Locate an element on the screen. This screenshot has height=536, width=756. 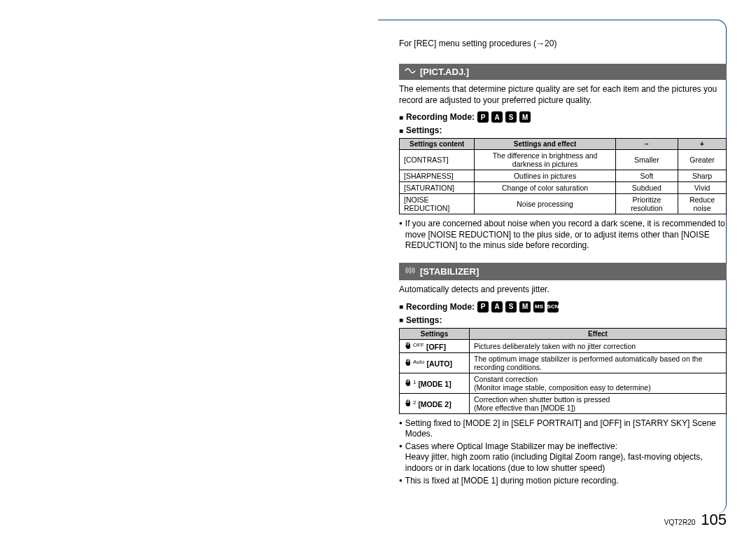
th: + is located at coordinates (703, 144).